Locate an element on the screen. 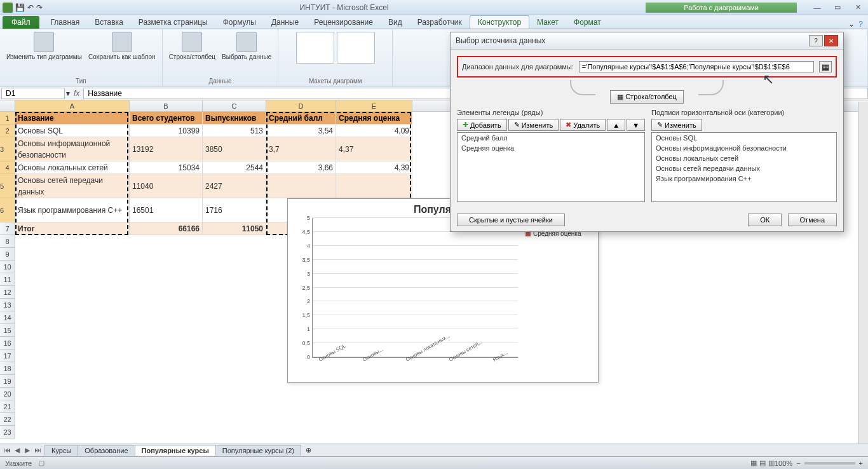  select-data-button: Выбрать данные is located at coordinates (247, 46).